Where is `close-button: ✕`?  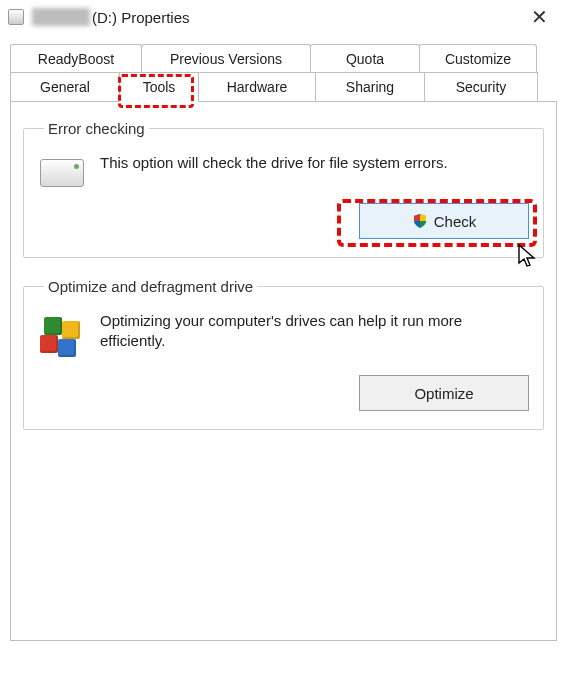 close-button: ✕ is located at coordinates (539, 17).